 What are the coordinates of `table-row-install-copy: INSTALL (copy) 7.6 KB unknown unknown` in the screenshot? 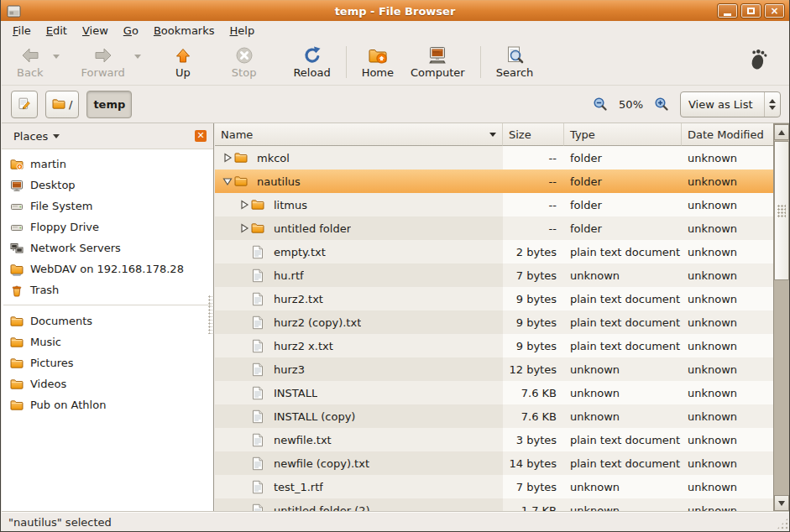 It's located at (494, 416).